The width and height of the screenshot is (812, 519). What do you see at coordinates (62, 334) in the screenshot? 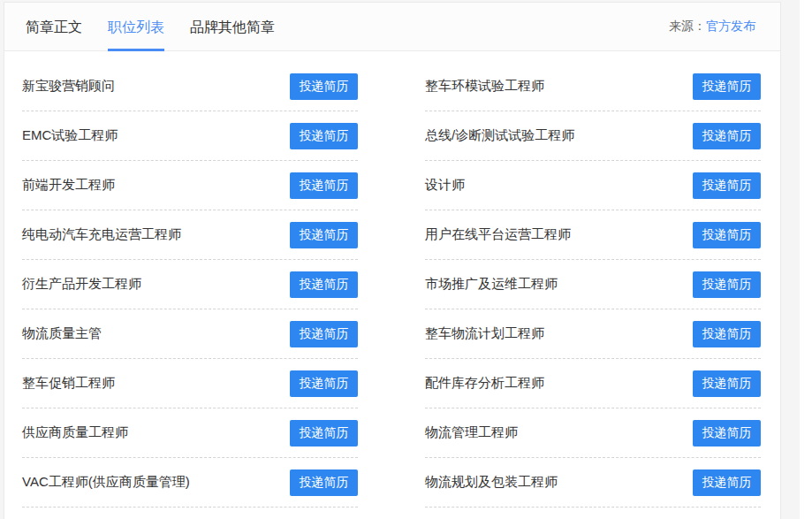
I see `job-title: 物流质量主管` at bounding box center [62, 334].